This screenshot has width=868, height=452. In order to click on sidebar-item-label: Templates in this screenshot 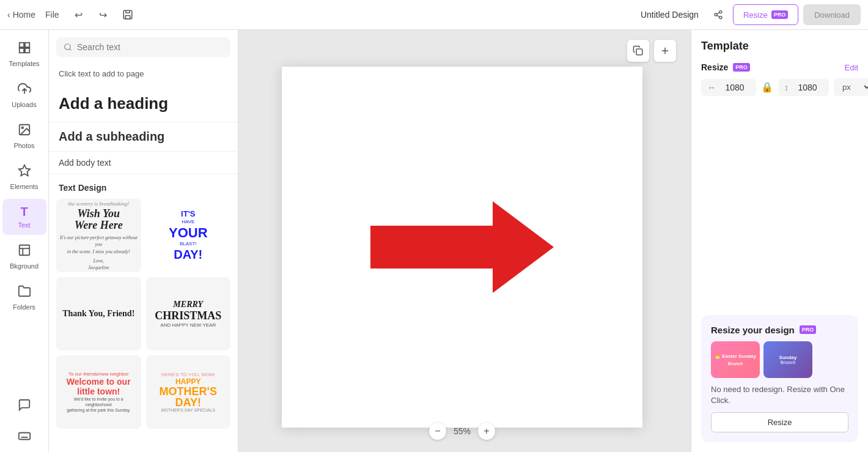, I will do `click(24, 64)`.